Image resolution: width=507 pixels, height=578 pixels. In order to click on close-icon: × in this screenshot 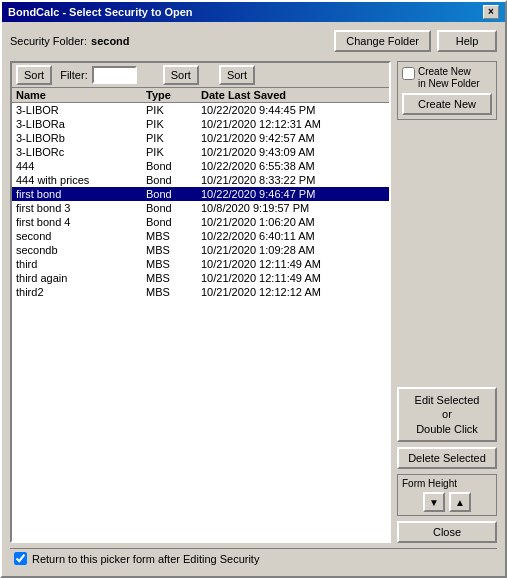, I will do `click(491, 12)`.